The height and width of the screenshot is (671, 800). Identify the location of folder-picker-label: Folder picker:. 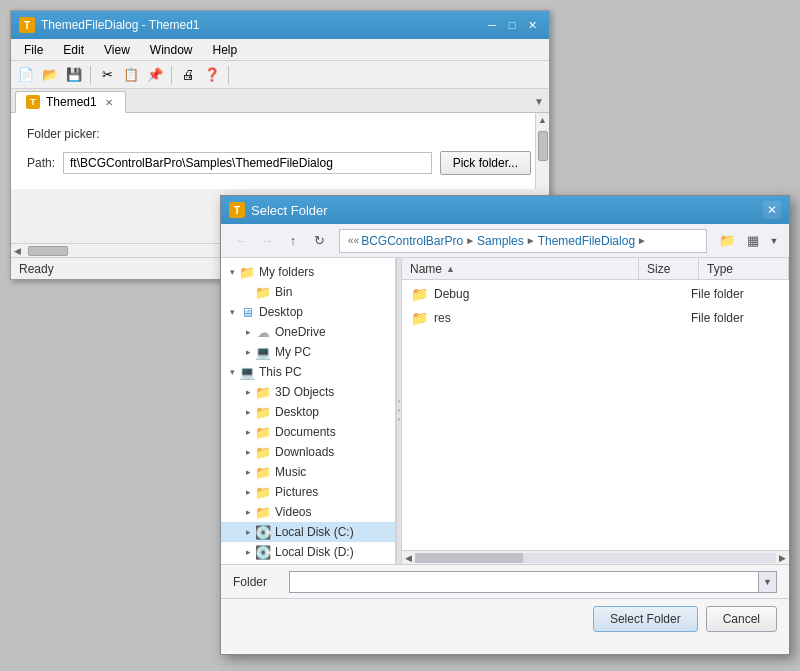
(279, 134).